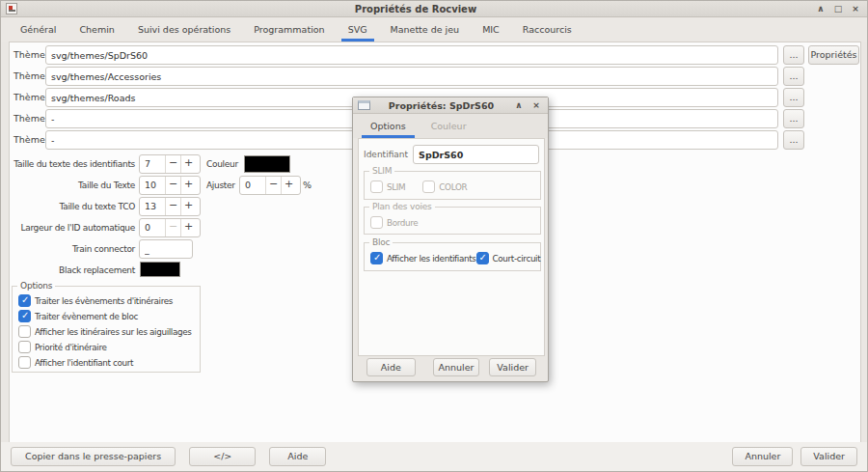  Describe the element at coordinates (517, 259) in the screenshot. I see `option-label: Court-circuit` at that location.